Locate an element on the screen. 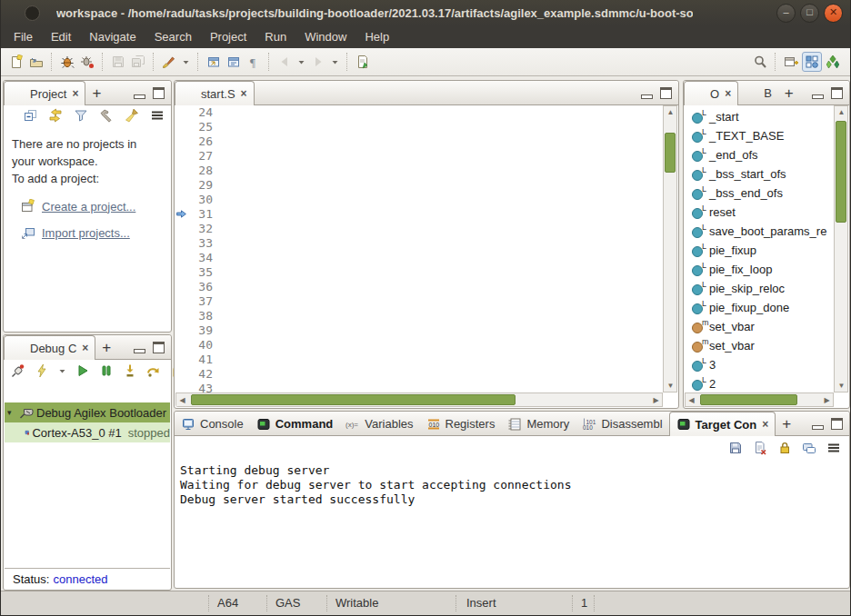 Image resolution: width=851 pixels, height=616 pixels. code-line-37: 37 is located at coordinates (419, 302).